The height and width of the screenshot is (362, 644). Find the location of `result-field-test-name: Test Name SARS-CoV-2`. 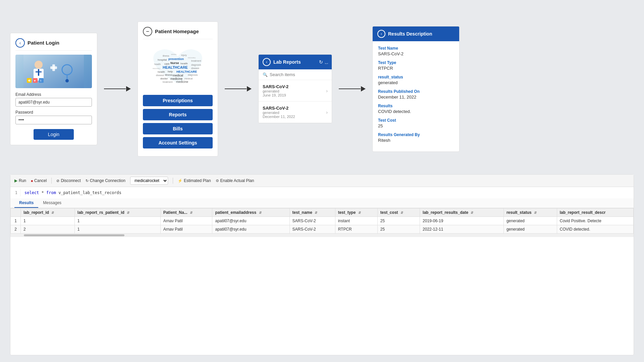

result-field-test-name: Test Name SARS-CoV-2 is located at coordinates (416, 51).